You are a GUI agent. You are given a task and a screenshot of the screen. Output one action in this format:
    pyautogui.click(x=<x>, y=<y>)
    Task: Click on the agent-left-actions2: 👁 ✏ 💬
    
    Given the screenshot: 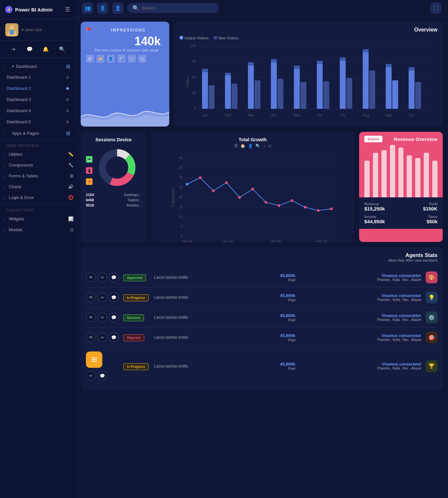 What is the action you would take?
    pyautogui.click(x=102, y=297)
    